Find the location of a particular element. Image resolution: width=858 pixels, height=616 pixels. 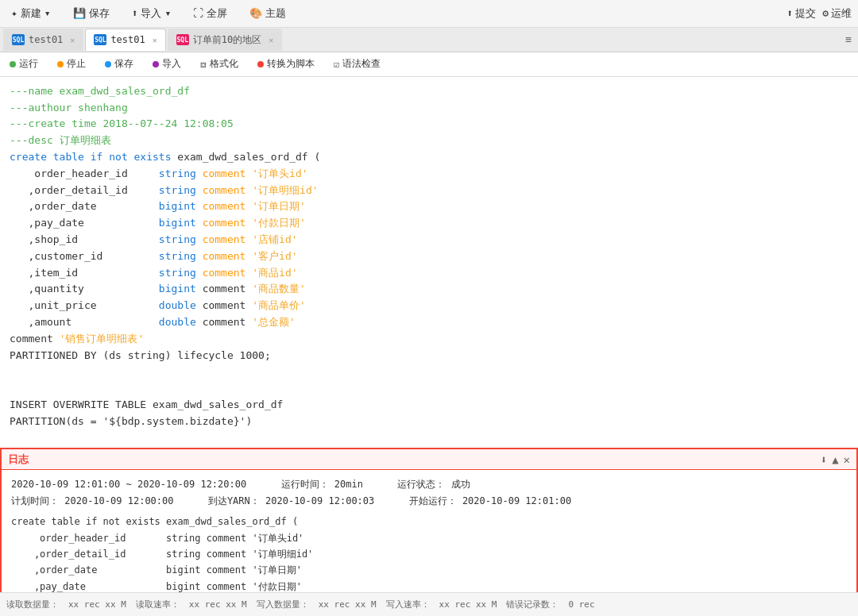

editor-line-partition2: PARTITION(ds = '${bdp.system.bizdate}') is located at coordinates (429, 422).